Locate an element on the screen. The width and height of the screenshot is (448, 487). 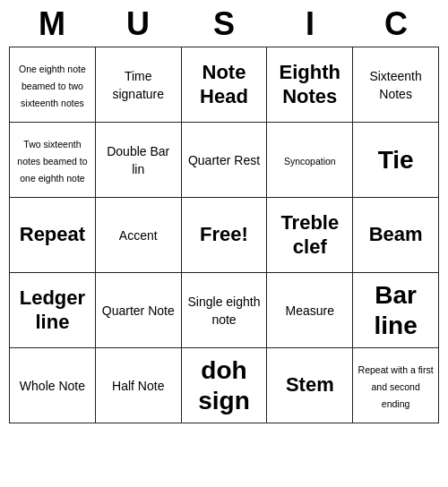
cell-text: Note Head is located at coordinates (224, 84).